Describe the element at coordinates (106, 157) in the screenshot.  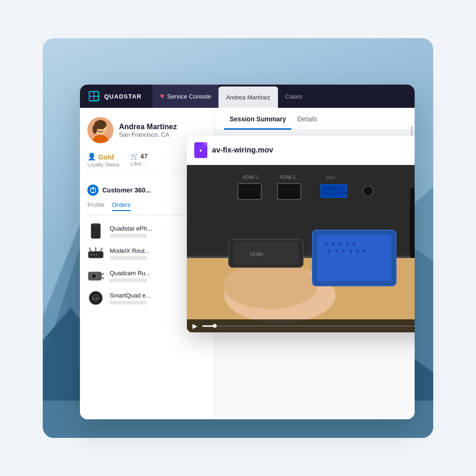
I see `loyalty-gold-text: Gold` at that location.